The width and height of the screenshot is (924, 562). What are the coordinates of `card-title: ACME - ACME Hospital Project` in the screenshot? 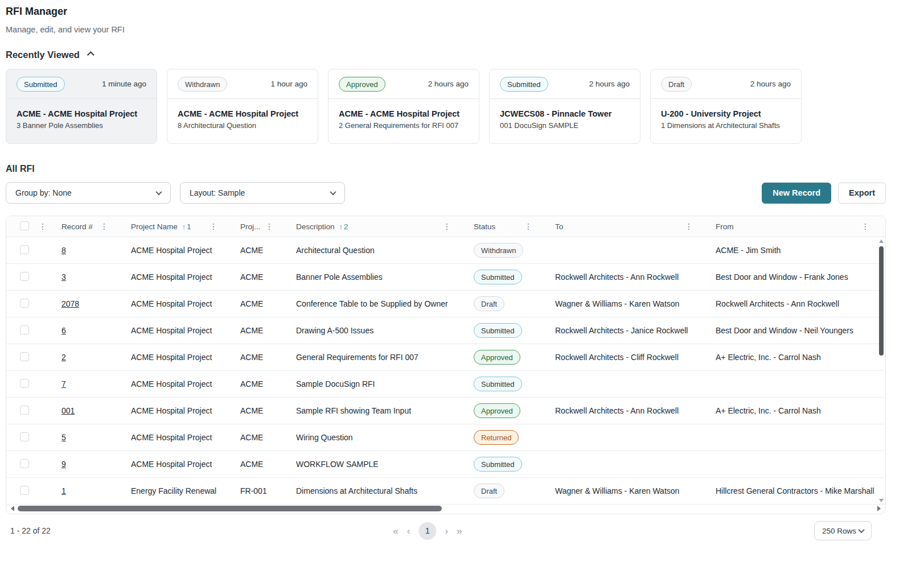 It's located at (81, 114).